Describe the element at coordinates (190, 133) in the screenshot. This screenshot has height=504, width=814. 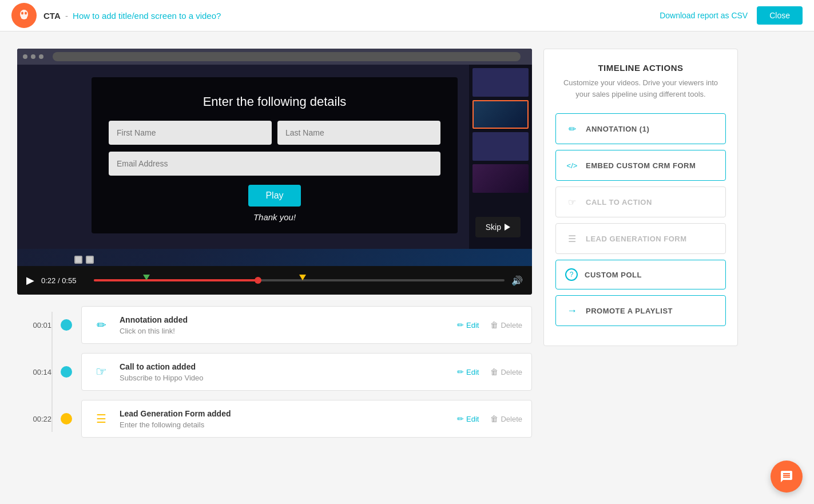
I see `first-name-input` at that location.